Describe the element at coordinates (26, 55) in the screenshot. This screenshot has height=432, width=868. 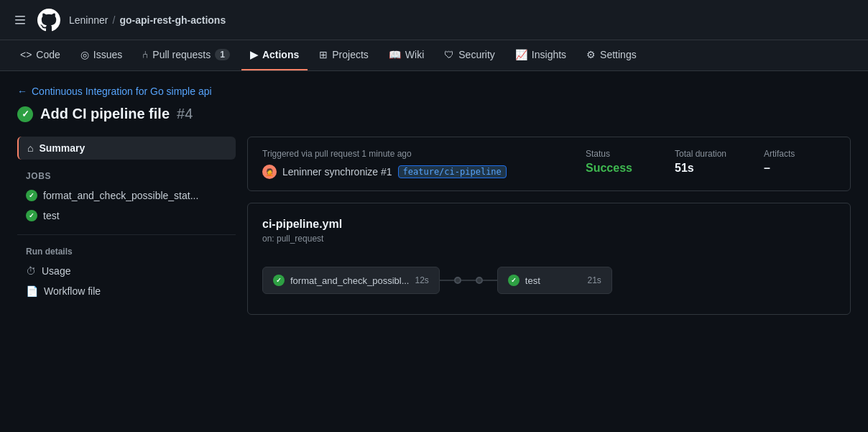
I see `code-icon: <>` at that location.